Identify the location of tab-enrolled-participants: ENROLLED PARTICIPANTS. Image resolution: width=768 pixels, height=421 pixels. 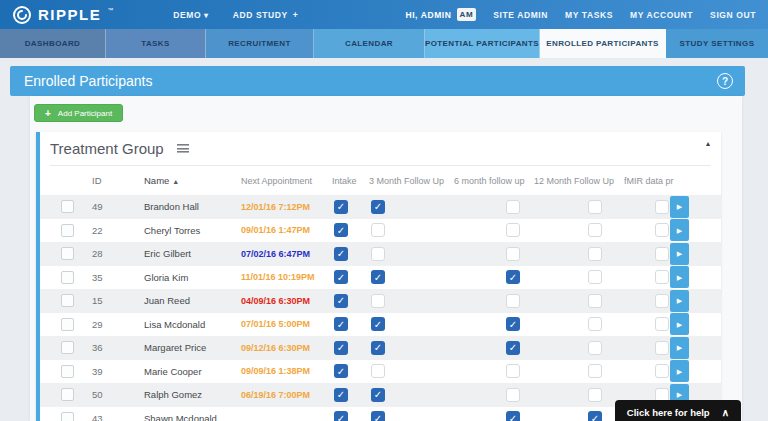
(603, 44).